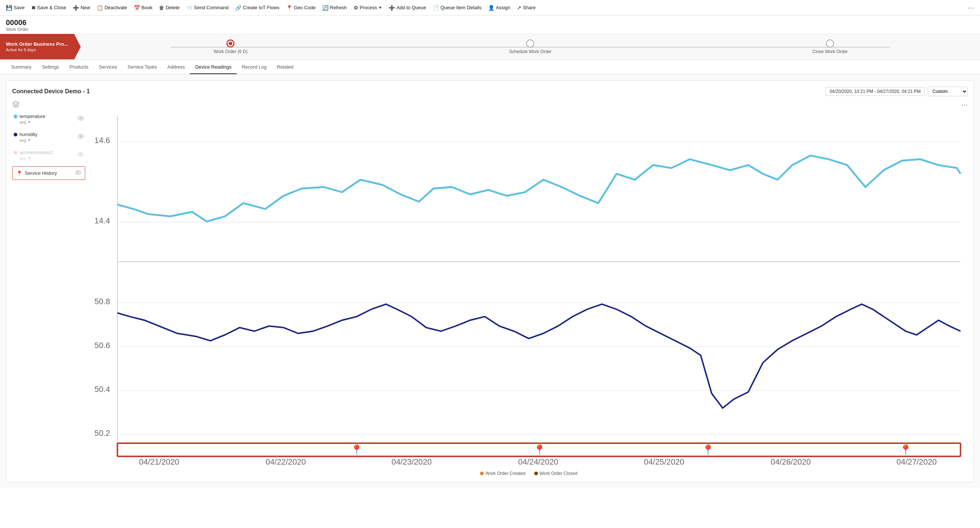 The width and height of the screenshot is (980, 528). I want to click on save-close-button: ✖ Save & Close, so click(49, 8).